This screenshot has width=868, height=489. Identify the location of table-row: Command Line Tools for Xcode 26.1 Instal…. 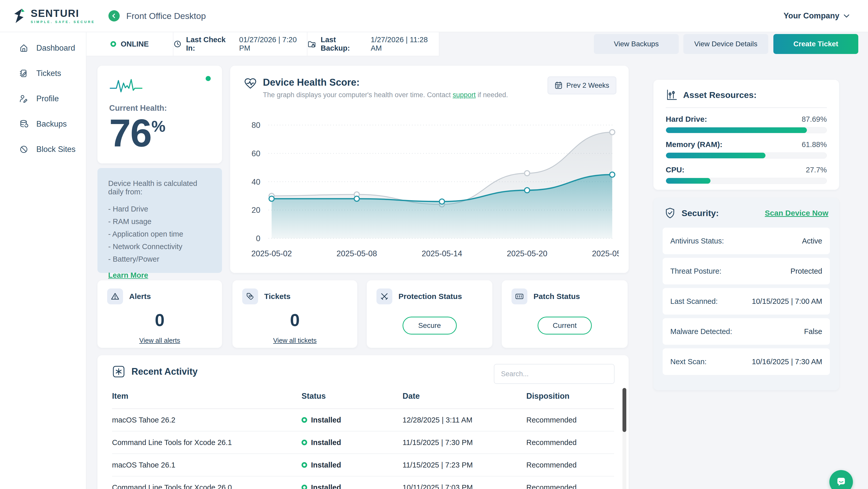
(363, 443).